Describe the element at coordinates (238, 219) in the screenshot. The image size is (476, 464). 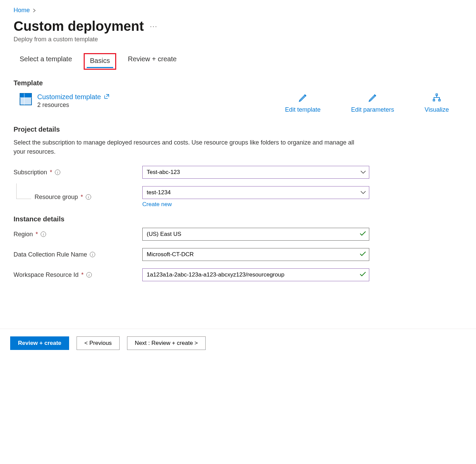
I see `instance-details-title: Instance details` at that location.